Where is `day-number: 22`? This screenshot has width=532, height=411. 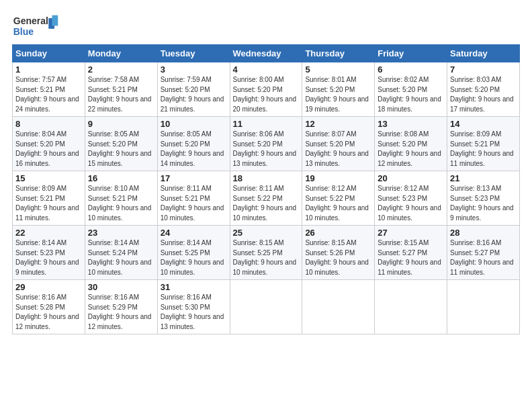
day-number: 22 is located at coordinates (48, 232).